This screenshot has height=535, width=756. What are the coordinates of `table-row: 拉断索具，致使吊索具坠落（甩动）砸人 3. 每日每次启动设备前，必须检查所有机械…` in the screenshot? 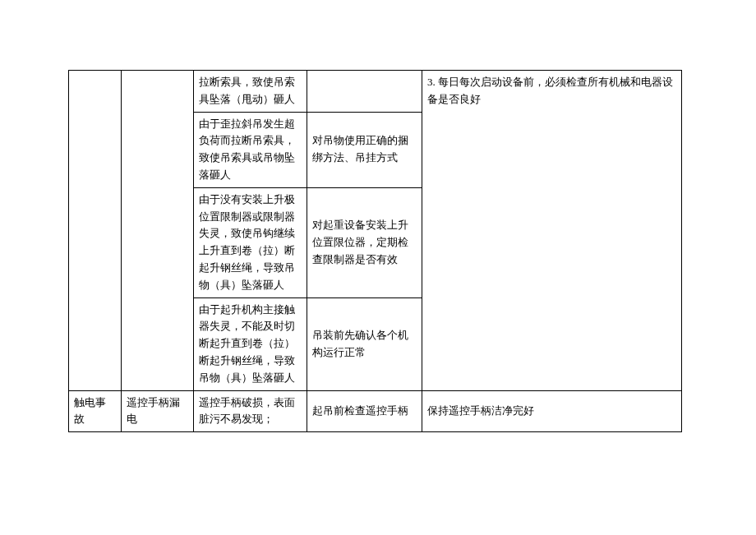 It's located at (376, 92).